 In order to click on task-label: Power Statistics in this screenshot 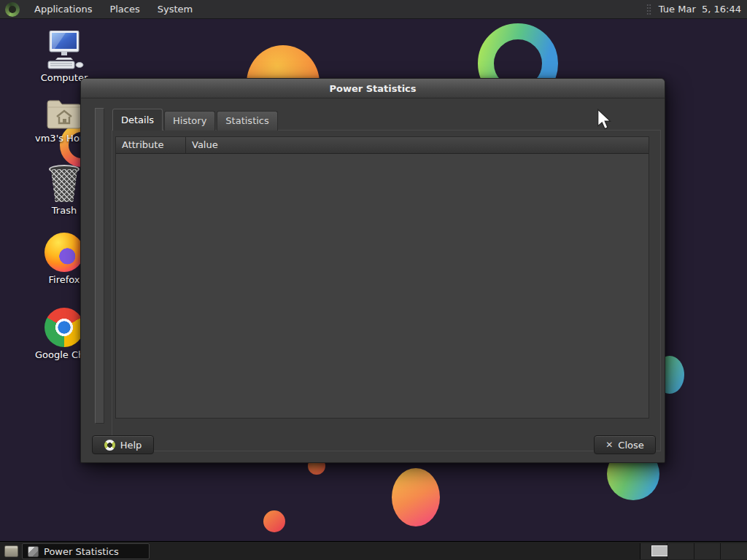, I will do `click(82, 551)`.